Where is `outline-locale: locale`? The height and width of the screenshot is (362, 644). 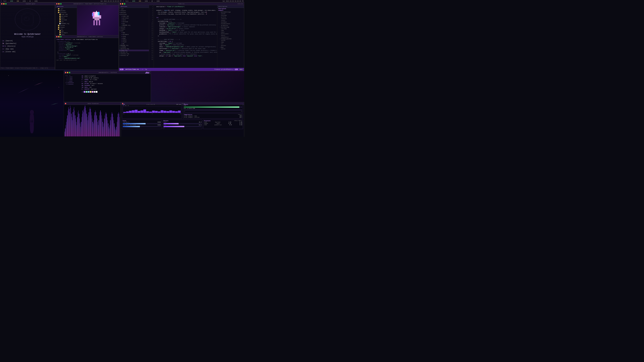 outline-locale: locale is located at coordinates (230, 20).